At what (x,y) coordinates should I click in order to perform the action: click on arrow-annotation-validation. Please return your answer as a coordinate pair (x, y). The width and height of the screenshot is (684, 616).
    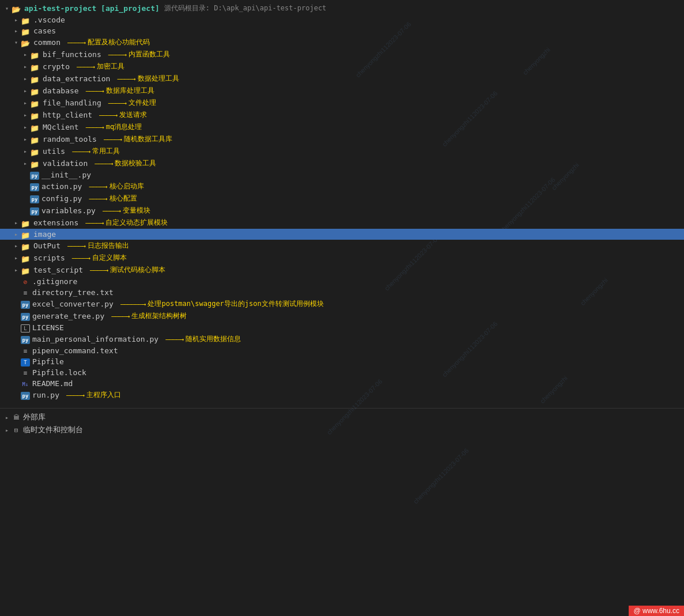
    Looking at the image, I should click on (104, 164).